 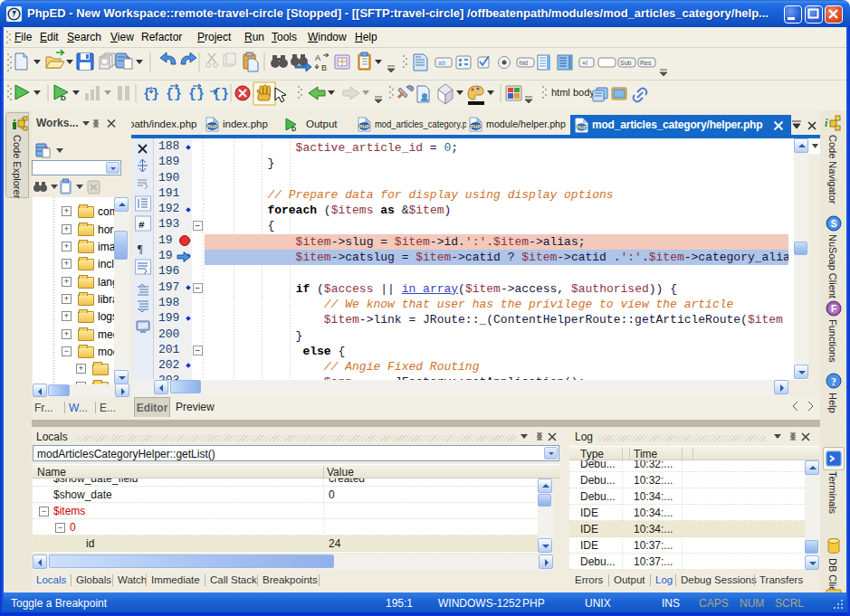 I want to click on svg-text: A, so click(x=318, y=58).